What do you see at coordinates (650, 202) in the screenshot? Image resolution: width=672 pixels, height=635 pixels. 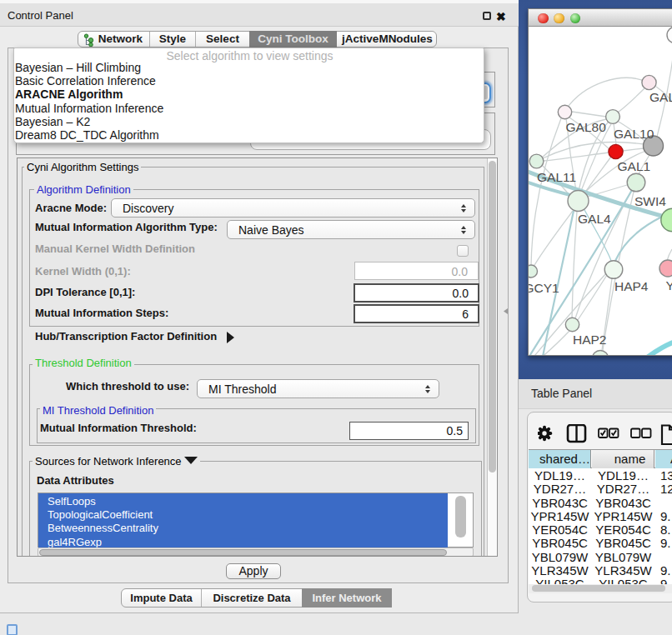 I see `svg-text: SWI4` at bounding box center [650, 202].